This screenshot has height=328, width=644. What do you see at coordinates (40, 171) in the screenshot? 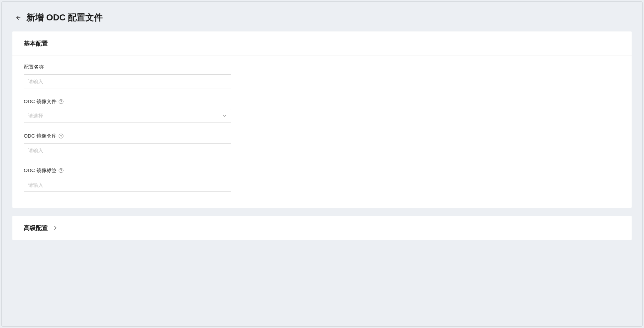
I see `image-tag-label-text: ODC 镜像标签` at bounding box center [40, 171].